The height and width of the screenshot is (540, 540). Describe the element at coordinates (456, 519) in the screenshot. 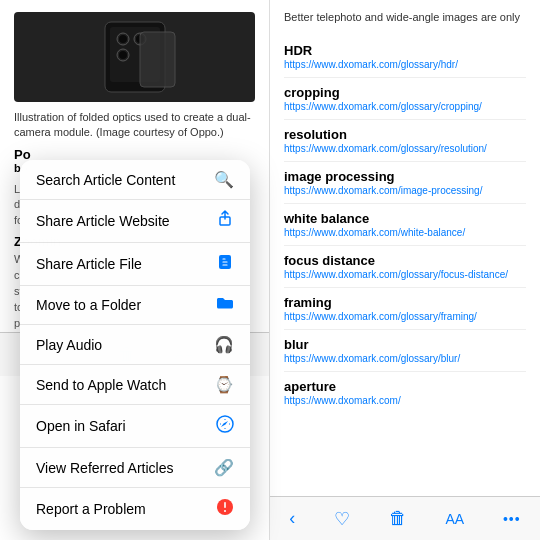

I see `right-font-button: AA` at that location.